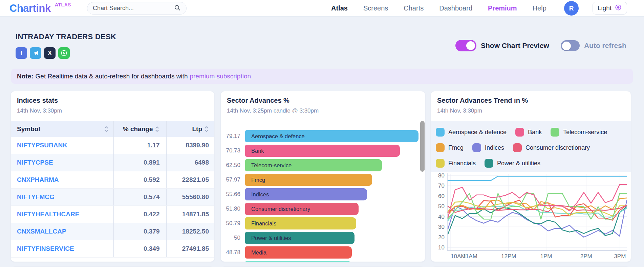  What do you see at coordinates (258, 180) in the screenshot?
I see `bar-category-label: Fmcg` at bounding box center [258, 180].